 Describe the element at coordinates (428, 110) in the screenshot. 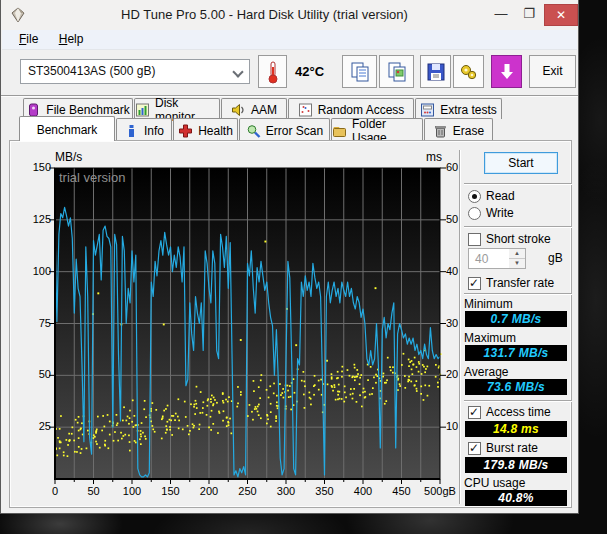

I see `extra-tests-icon` at that location.